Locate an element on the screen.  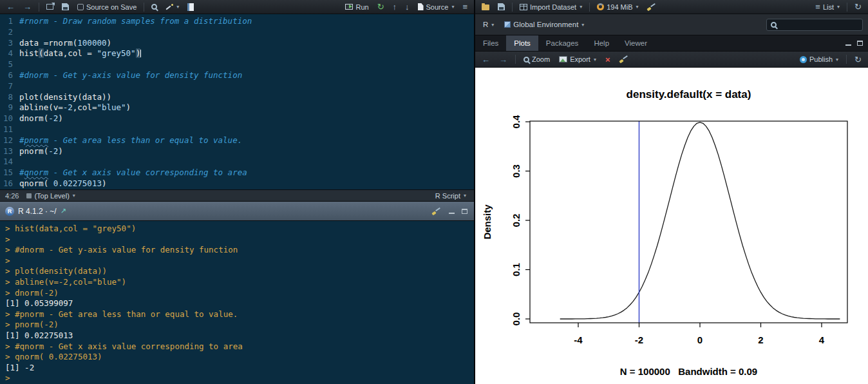
code-tools-button: ▾ is located at coordinates (173, 7).